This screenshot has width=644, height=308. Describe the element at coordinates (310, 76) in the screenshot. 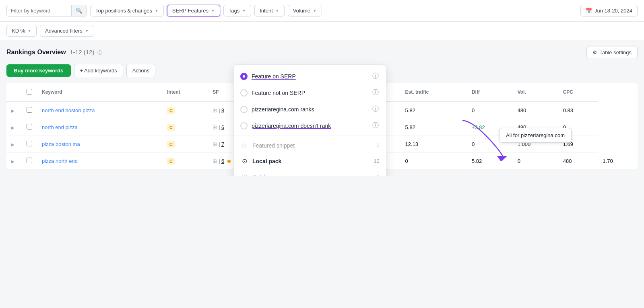

I see `serp-option-feature-on: Feature on SERP ⓘ` at that location.